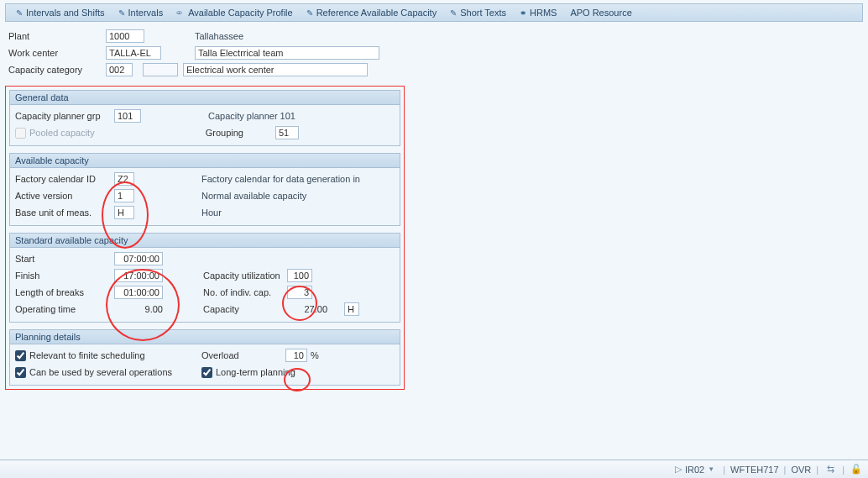 The image size is (868, 478). I want to click on grouping-field: 51, so click(287, 133).